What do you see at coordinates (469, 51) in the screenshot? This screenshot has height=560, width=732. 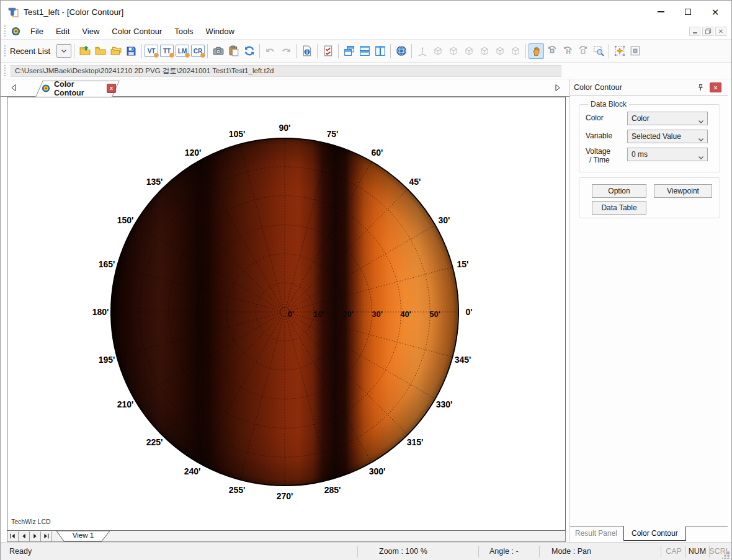 I see `cube-view-3-icon` at bounding box center [469, 51].